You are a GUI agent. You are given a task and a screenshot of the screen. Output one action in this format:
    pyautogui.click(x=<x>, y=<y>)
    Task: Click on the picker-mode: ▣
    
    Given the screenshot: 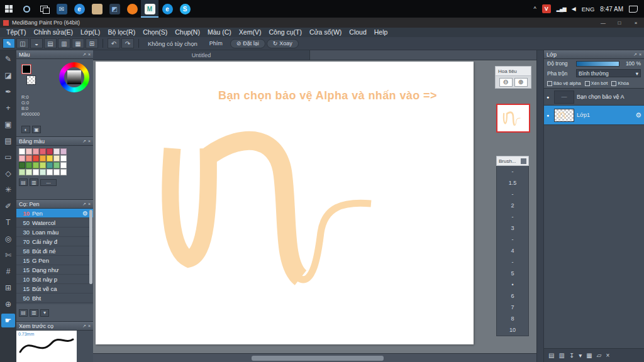 What is the action you would take?
    pyautogui.click(x=36, y=129)
    